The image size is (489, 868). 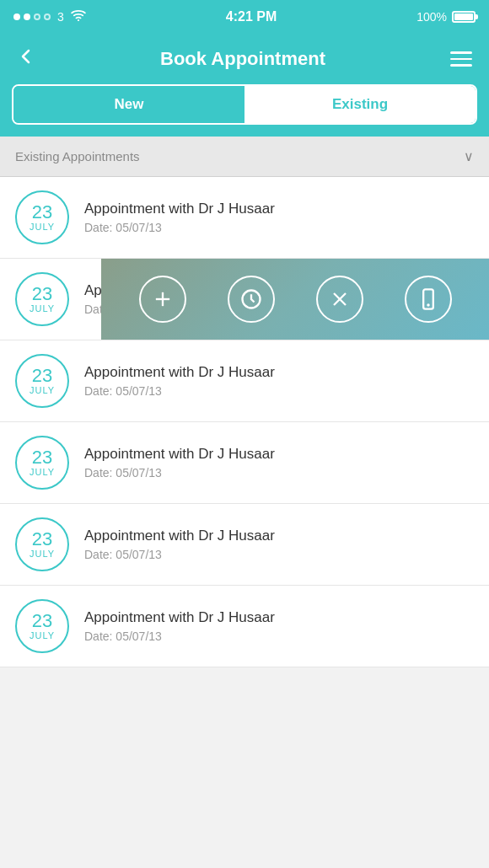 I want to click on status-left: 3, so click(x=50, y=17).